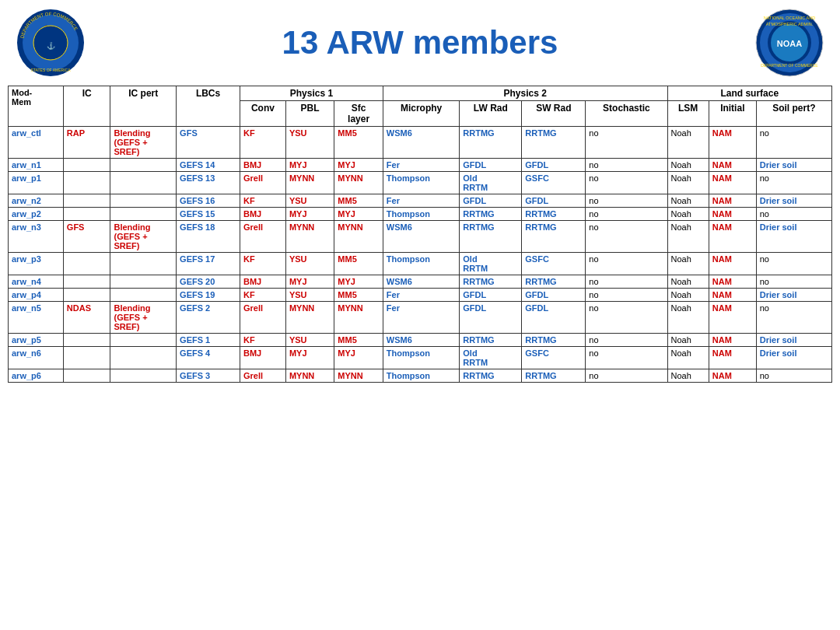 The image size is (840, 630). What do you see at coordinates (554, 215) in the screenshot?
I see `cell-sw_rad-row4: RRTMG` at bounding box center [554, 215].